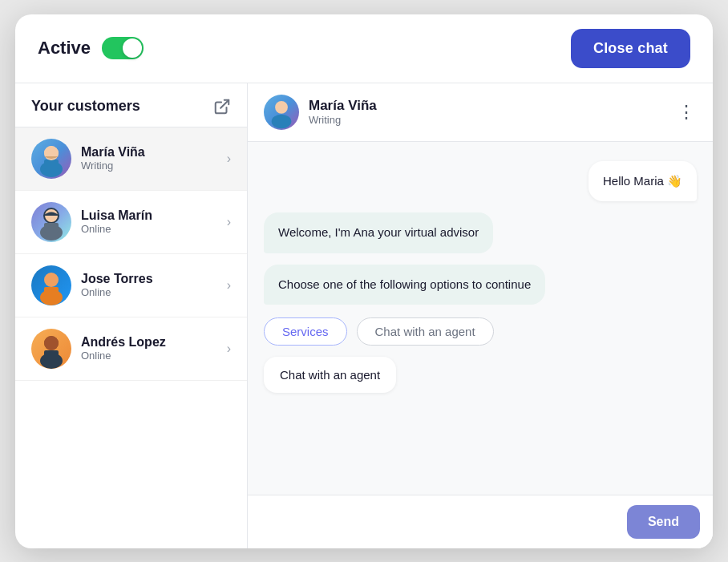 The image size is (728, 562). What do you see at coordinates (149, 152) in the screenshot?
I see `customer-name: María Viña` at bounding box center [149, 152].